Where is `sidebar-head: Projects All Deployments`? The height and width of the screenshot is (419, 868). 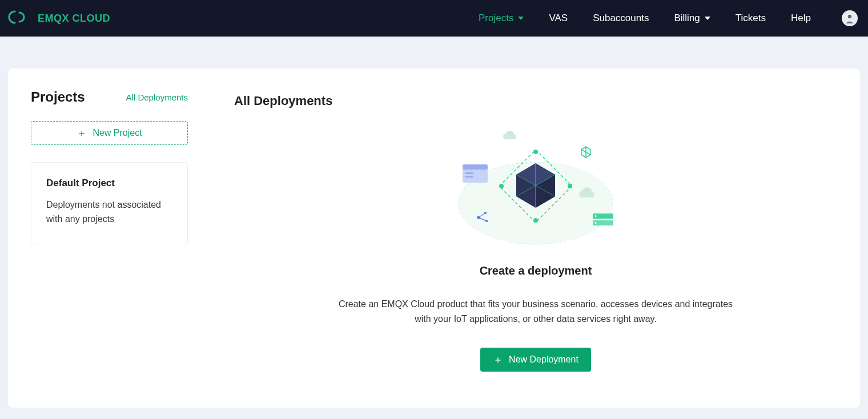
sidebar-head: Projects All Deployments is located at coordinates (110, 97).